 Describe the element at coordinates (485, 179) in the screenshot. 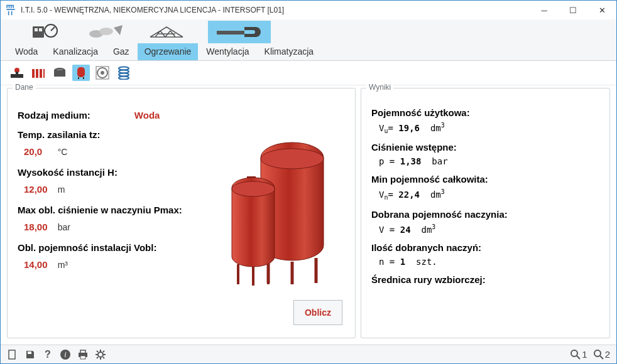

I see `vn-label: Min pojemność całkowita:` at that location.